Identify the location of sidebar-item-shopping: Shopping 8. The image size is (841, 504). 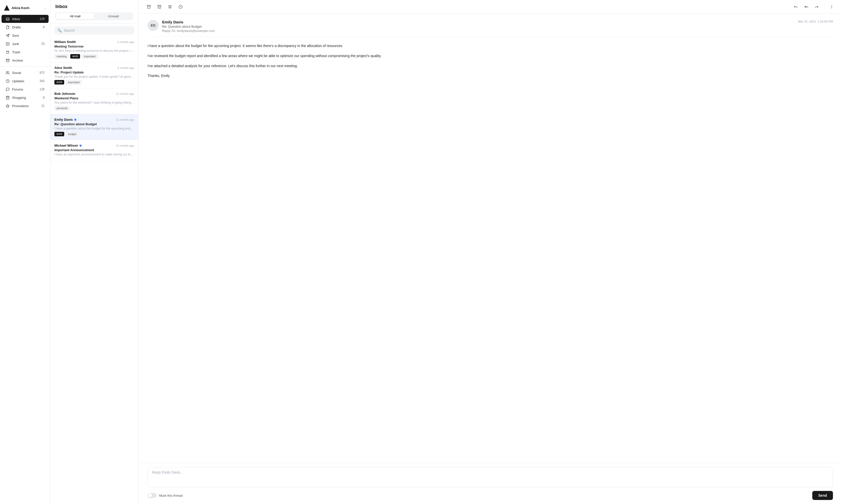
(25, 97).